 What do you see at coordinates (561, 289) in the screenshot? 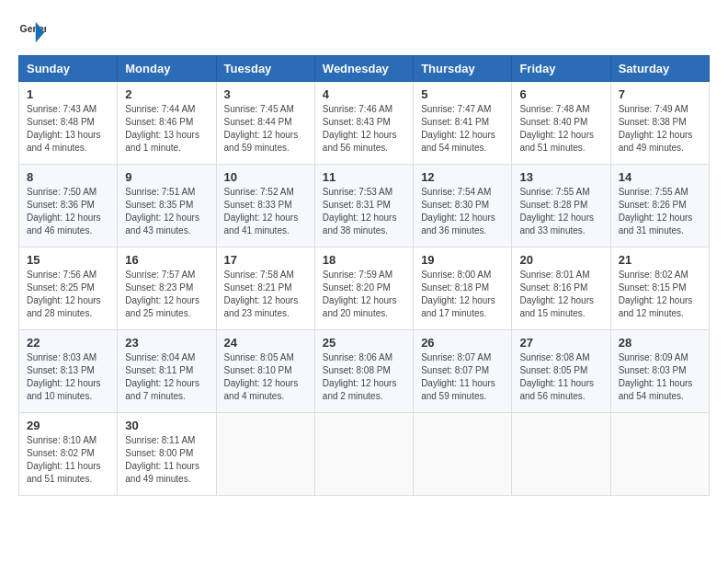
I see `calendar-cell: 20 Sunrise: 8:01 AM Sunset: 8:16 PM Dayl…` at bounding box center [561, 289].